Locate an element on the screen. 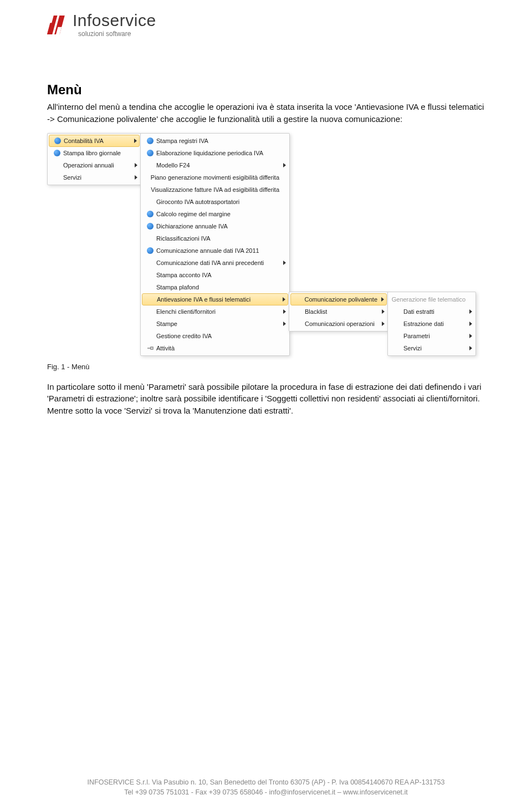 The image size is (532, 810). menu-item: Stampa acconto IVA is located at coordinates (215, 275).